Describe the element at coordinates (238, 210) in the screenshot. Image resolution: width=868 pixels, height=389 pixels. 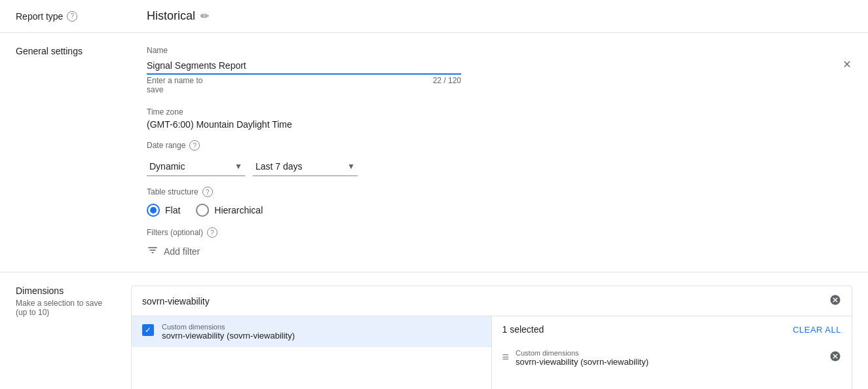
I see `radio-hierarchical-label: Hierarchical` at that location.